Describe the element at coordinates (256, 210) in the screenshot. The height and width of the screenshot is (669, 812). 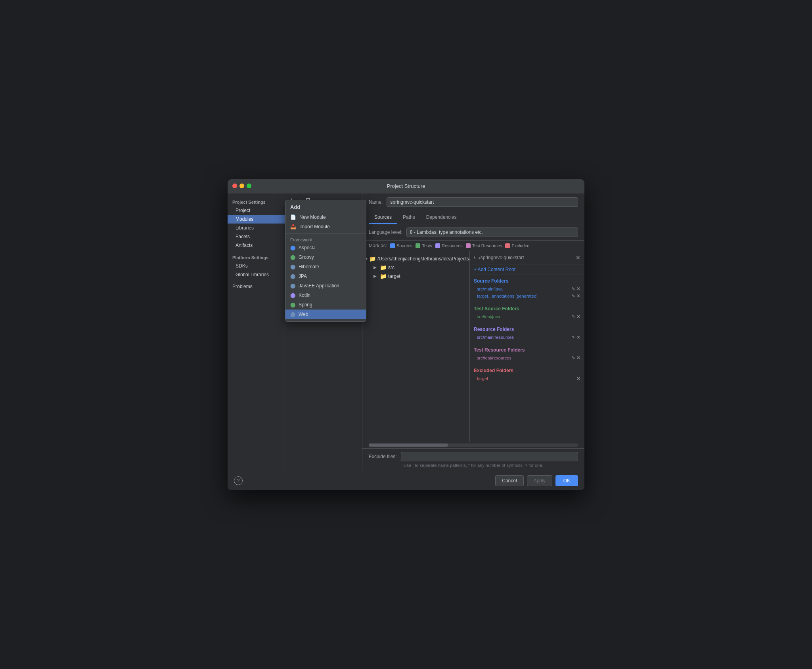
I see `sidebar-item-project: Project` at that location.